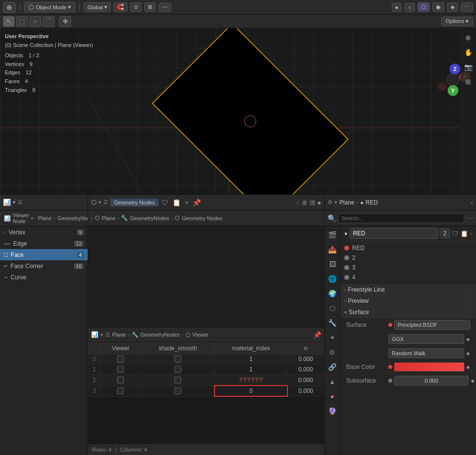  Describe the element at coordinates (452, 7) in the screenshot. I see `viewport-material-btn: ◈` at that location.